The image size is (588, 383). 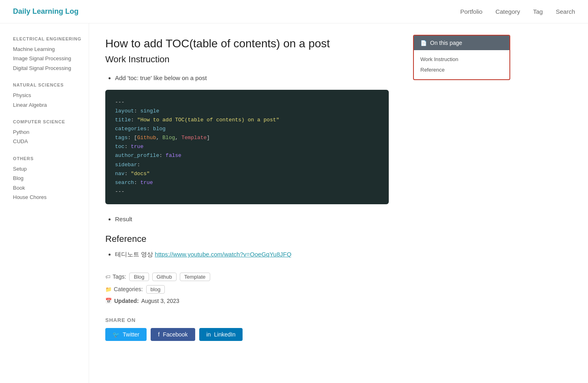 I want to click on tags-row: 🏷 Tags: Blog Github Template, so click(x=247, y=277).